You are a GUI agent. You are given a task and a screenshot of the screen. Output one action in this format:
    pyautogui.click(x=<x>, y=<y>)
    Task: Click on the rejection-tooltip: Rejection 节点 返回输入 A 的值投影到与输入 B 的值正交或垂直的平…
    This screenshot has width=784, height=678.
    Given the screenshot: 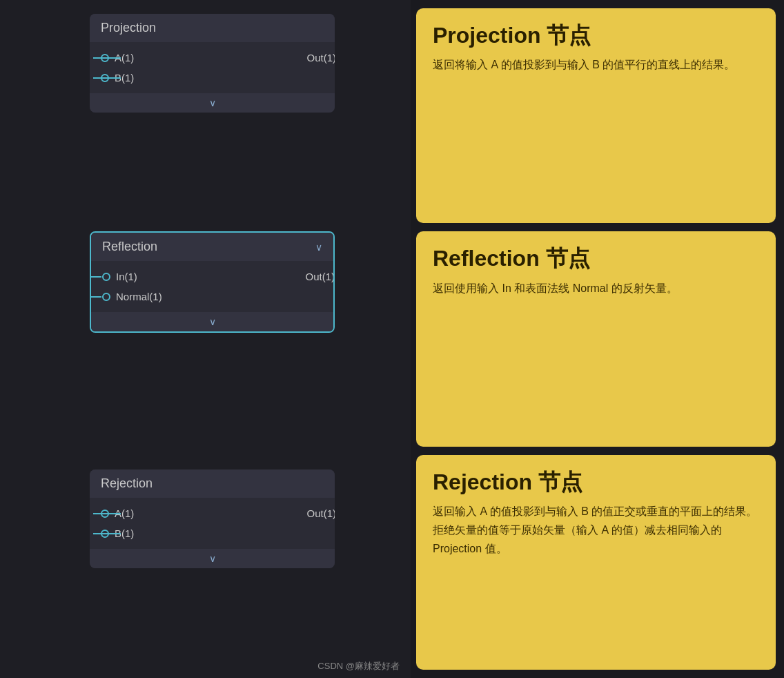 What is the action you would take?
    pyautogui.click(x=596, y=562)
    